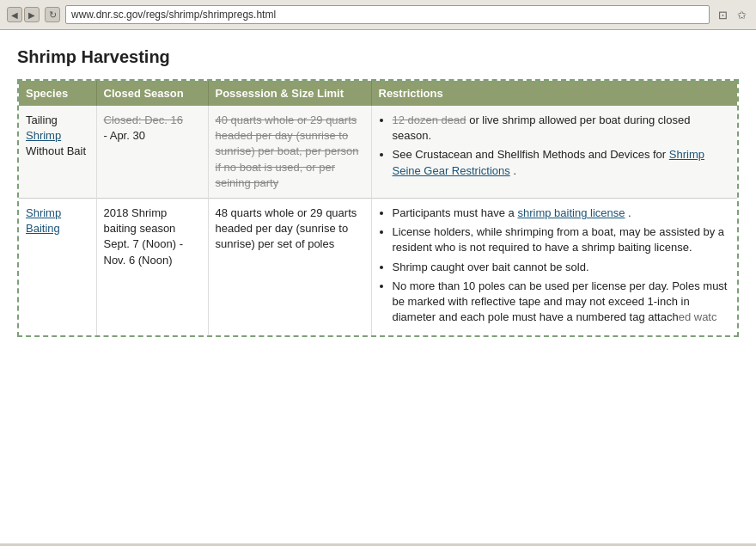 The height and width of the screenshot is (546, 756). What do you see at coordinates (560, 301) in the screenshot?
I see `restriction-text-2d: No more than 10 poles can be used per li…` at bounding box center [560, 301].